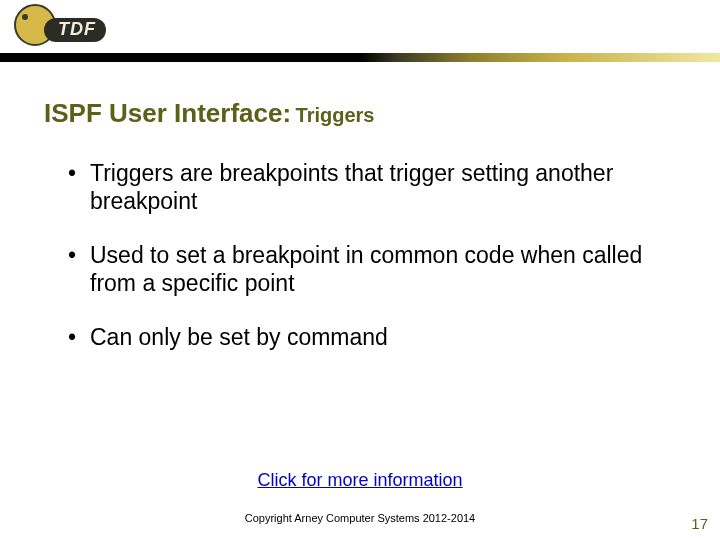 This screenshot has height=540, width=720. I want to click on bullet-item: Can only be set by command, so click(372, 337).